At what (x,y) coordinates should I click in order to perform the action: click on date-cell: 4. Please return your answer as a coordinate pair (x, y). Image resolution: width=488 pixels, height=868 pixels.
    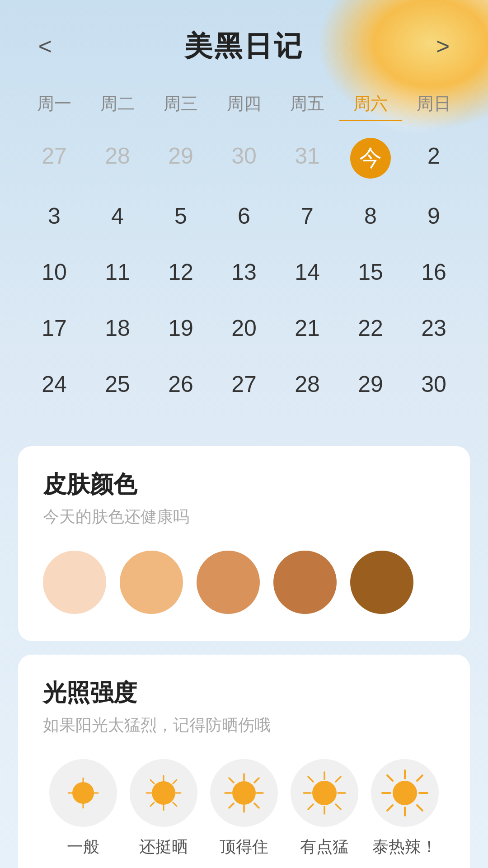
    Looking at the image, I should click on (117, 216).